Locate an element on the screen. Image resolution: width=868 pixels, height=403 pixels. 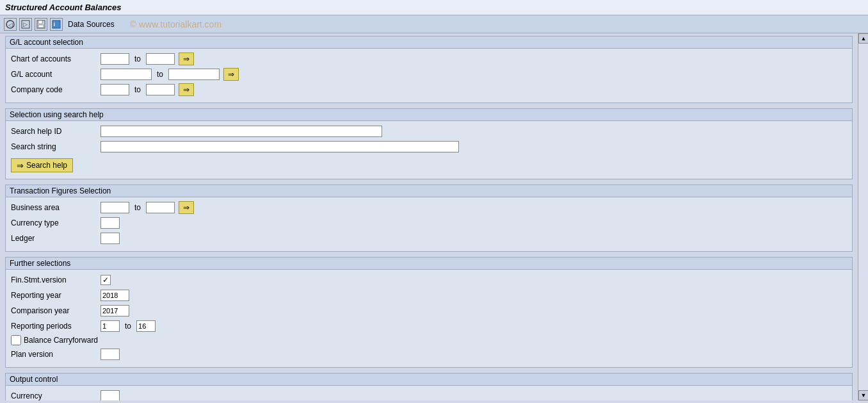
reporting-periods-row: Reporting periods to is located at coordinates (429, 326).